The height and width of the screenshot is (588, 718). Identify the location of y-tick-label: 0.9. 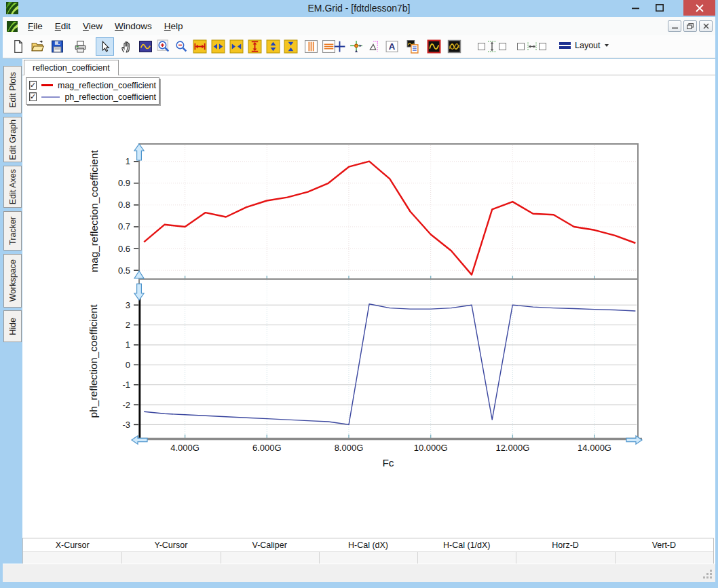
(124, 183).